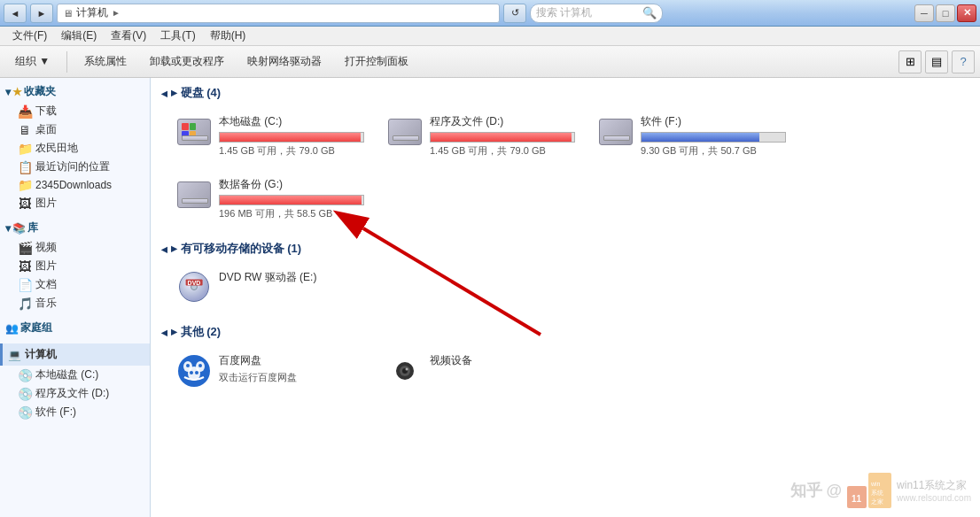 The image size is (980, 517). Describe the element at coordinates (292, 368) in the screenshot. I see `baidu-info: 百度网盘 双击运行百度网盘` at that location.